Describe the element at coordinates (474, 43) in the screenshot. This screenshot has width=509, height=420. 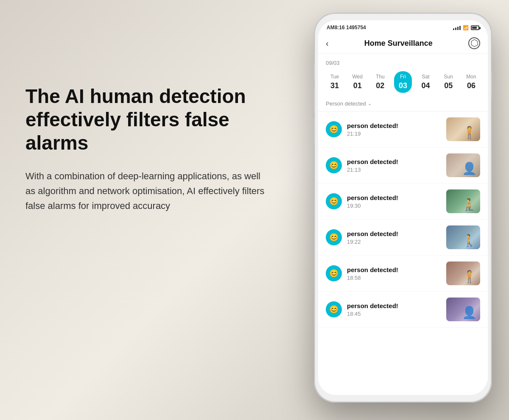
I see `settings-button` at that location.